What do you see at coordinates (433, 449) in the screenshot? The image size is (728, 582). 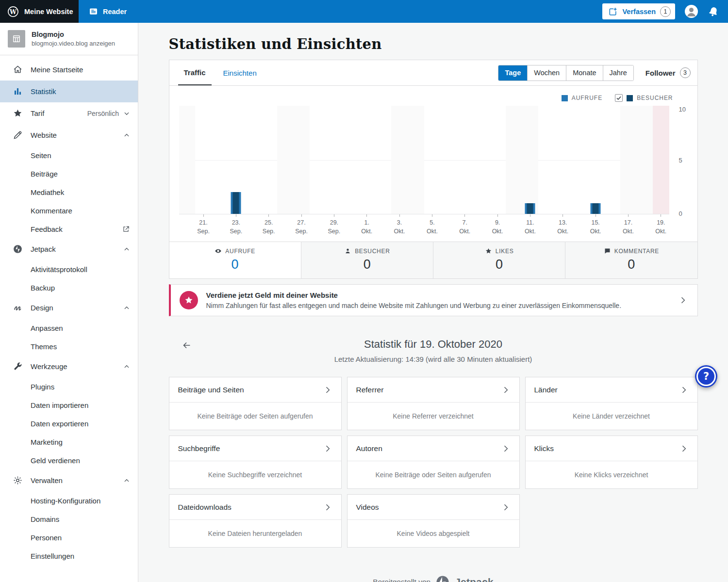 I see `stat-card-header-autoren: Autoren` at bounding box center [433, 449].